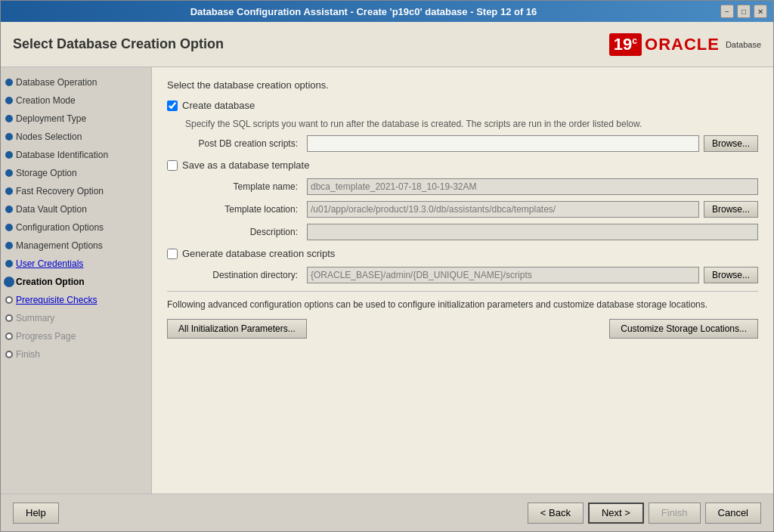  Describe the element at coordinates (674, 513) in the screenshot. I see `finish-button: Finish` at that location.